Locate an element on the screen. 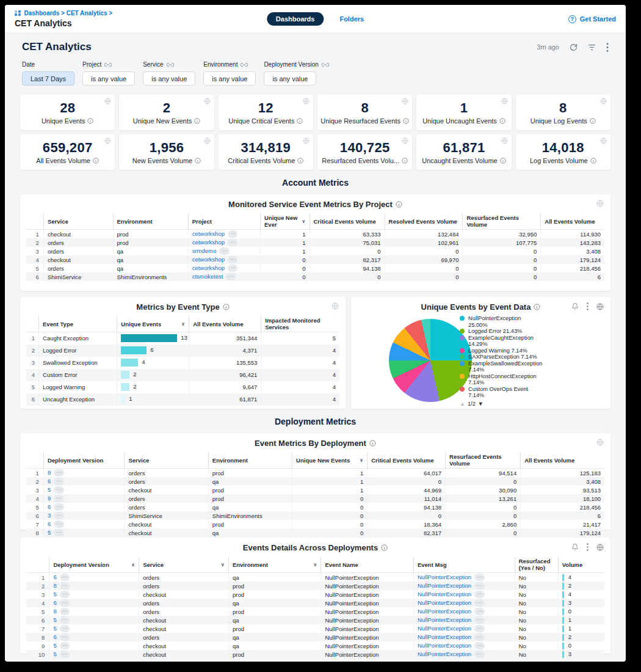  column-header: Resolved Events Volume is located at coordinates (424, 221).